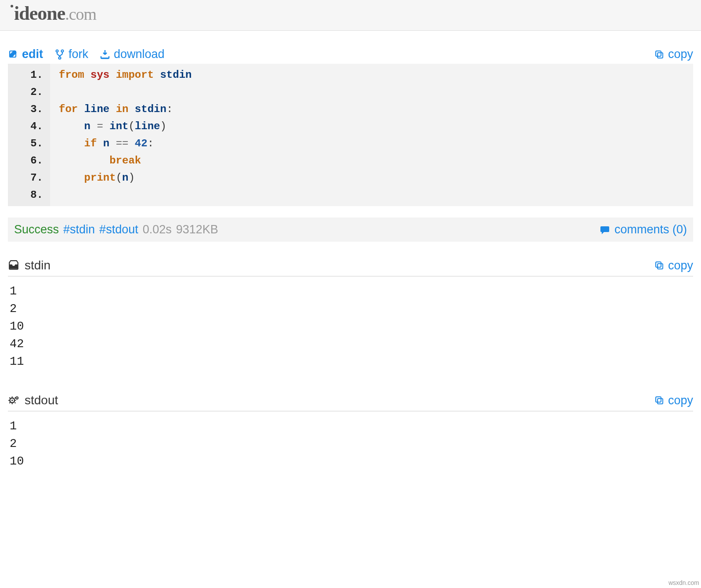 Image resolution: width=701 pixels, height=588 pixels. I want to click on site-logo: ideone .com, so click(53, 15).